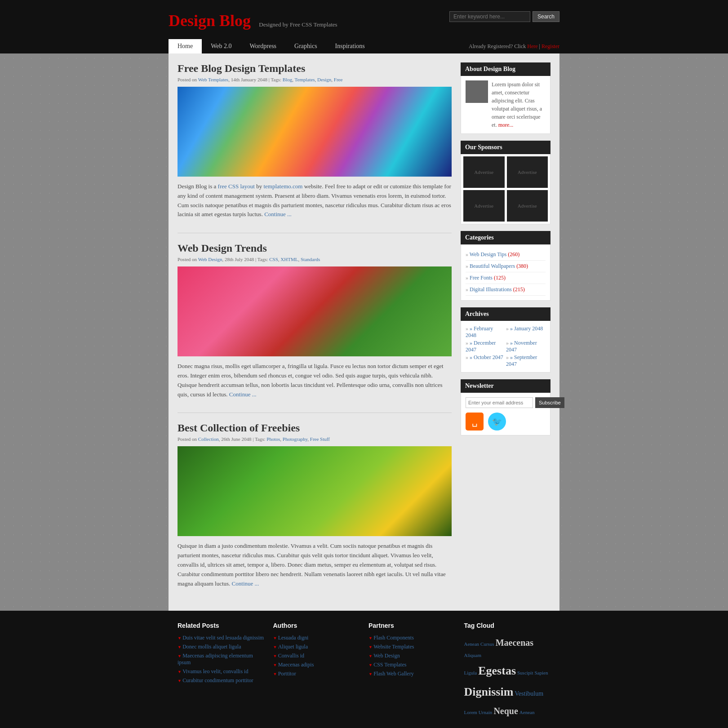 The image size is (728, 728). Describe the element at coordinates (506, 272) in the screenshot. I see `categories-list: Web Design Tips (260) Beautiful Wallpape…` at that location.